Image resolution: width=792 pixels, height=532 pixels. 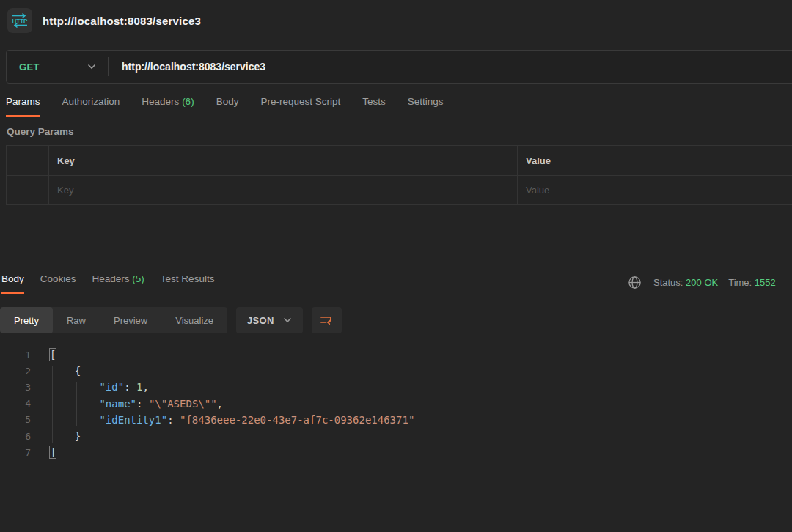 I want to click on language-select: JSON, so click(x=270, y=320).